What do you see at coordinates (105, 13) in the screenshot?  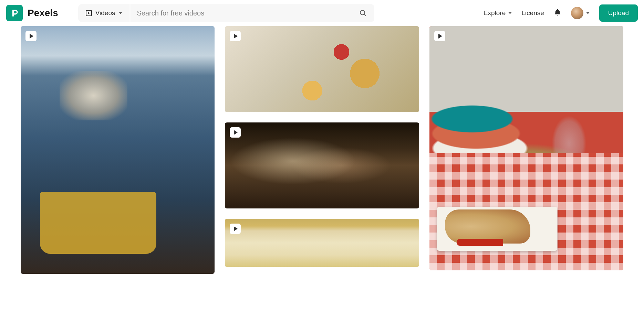 I see `search-type-label: Videos` at bounding box center [105, 13].